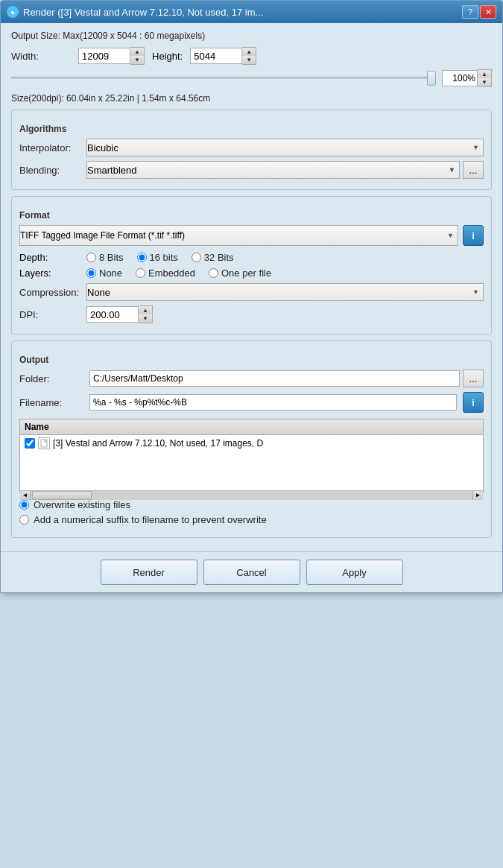  Describe the element at coordinates (355, 572) in the screenshot. I see `apply-button: Apply` at that location.